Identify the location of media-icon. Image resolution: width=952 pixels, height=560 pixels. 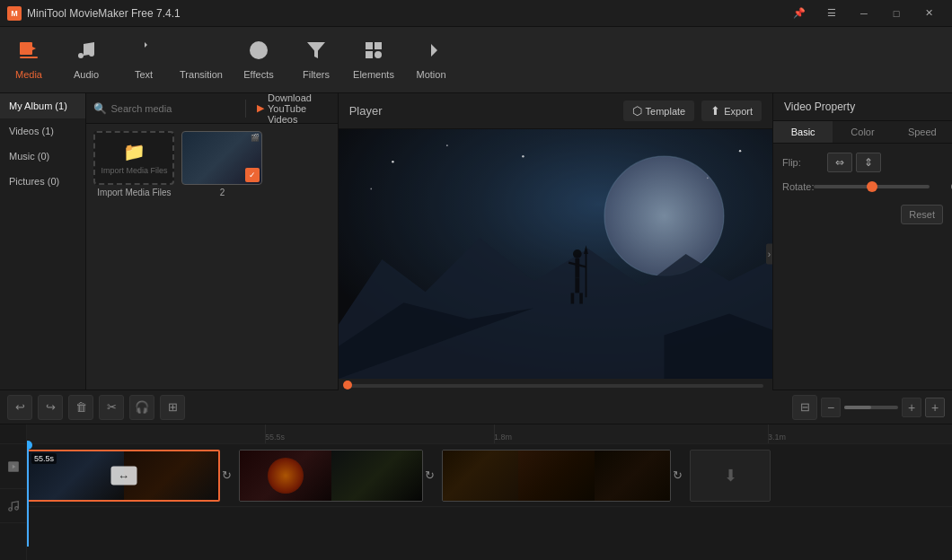
(29, 52).